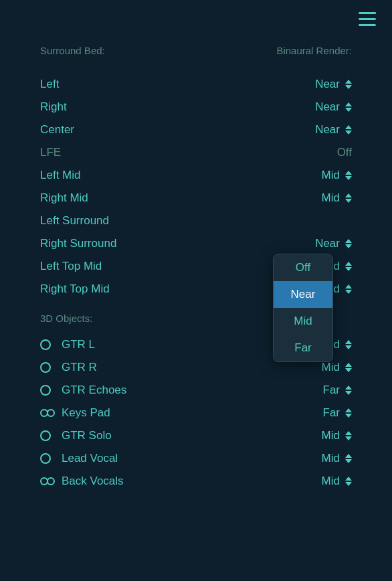  Describe the element at coordinates (191, 367) in the screenshot. I see `gtr-r-label: GTR R` at that location.